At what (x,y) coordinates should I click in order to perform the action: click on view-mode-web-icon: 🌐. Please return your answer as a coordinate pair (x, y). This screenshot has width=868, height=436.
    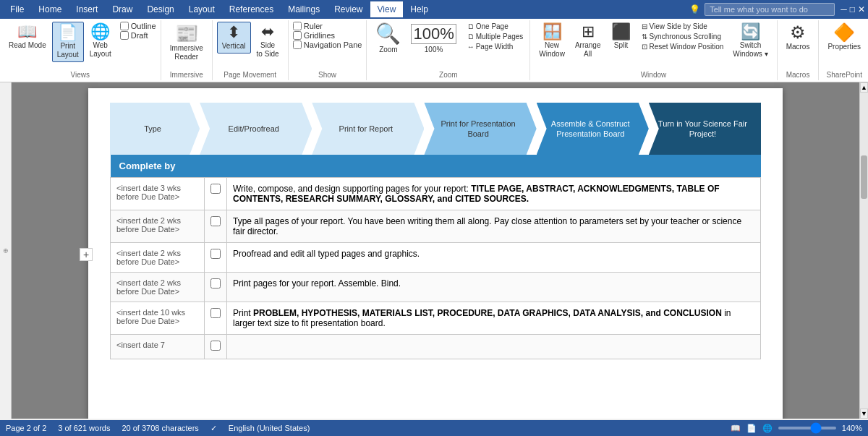
    Looking at the image, I should click on (767, 428).